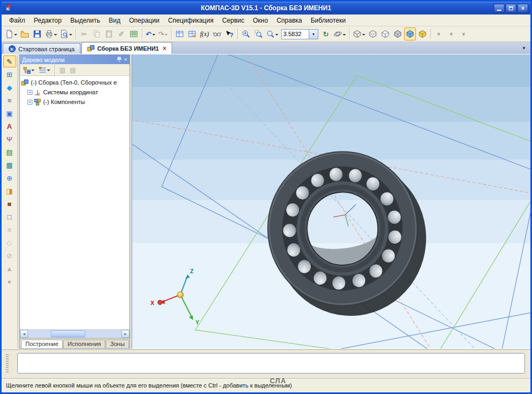 The image size is (532, 394). Describe the element at coordinates (359, 34) in the screenshot. I see `orientation-button` at that location.